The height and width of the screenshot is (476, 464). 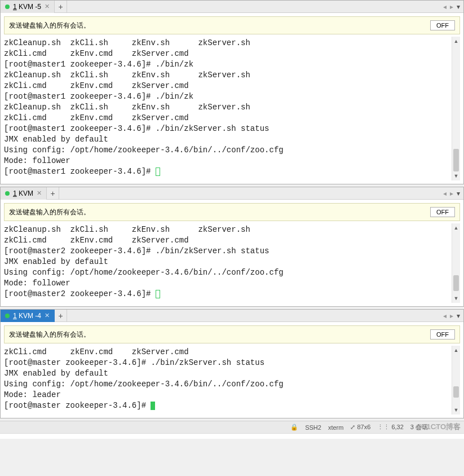 I want to click on status-position: ⋮⋮ 6,32, so click(x=390, y=427).